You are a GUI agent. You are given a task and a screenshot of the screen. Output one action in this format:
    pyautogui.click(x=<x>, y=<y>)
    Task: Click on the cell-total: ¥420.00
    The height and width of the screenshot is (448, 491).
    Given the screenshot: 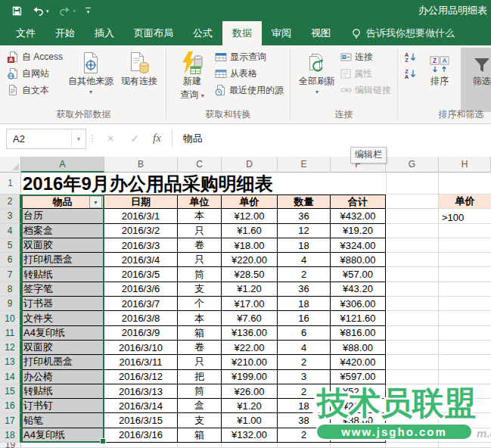 What is the action you would take?
    pyautogui.click(x=359, y=362)
    